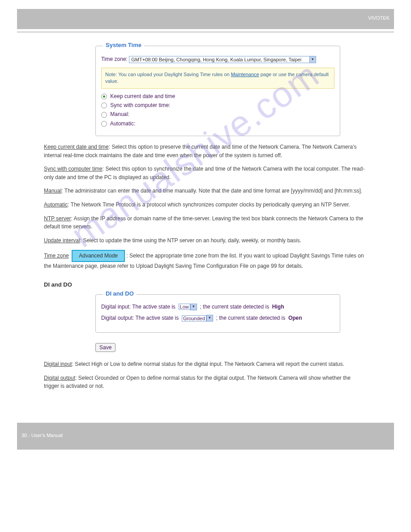  Describe the element at coordinates (206, 223) in the screenshot. I see `para-ntp: NTP server: Assign the IP address or dom…` at that location.